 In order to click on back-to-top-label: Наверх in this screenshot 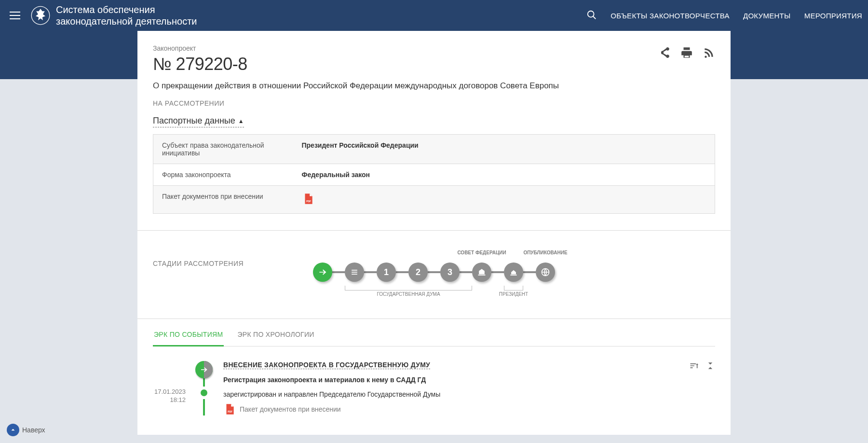, I will do `click(34, 430)`.